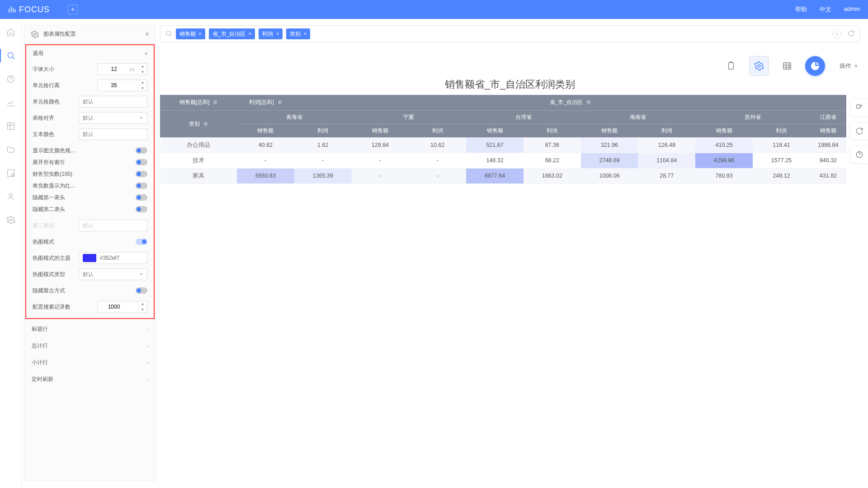 The image size is (868, 488). I want to click on align-select: 默认▼, so click(113, 118).